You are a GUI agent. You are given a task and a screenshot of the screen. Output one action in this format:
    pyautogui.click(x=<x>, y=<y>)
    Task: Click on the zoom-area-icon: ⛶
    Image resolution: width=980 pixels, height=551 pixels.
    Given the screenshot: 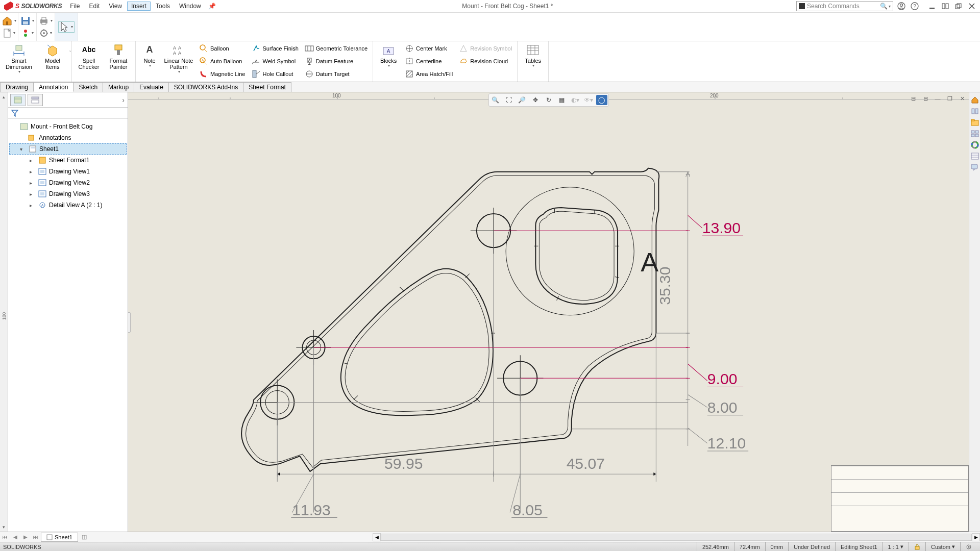 What is the action you would take?
    pyautogui.click(x=509, y=100)
    